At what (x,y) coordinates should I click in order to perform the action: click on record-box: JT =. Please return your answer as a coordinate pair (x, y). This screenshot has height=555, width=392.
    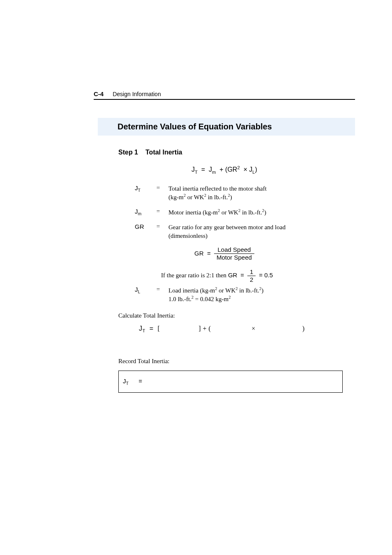
    Looking at the image, I should click on (231, 382).